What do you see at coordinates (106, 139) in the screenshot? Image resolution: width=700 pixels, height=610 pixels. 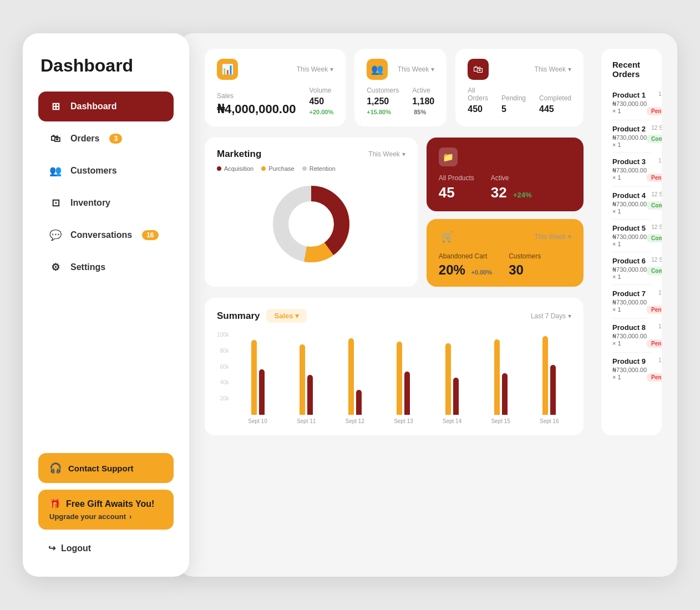 I see `sidebar-item-orders: 🛍 Orders 3` at bounding box center [106, 139].